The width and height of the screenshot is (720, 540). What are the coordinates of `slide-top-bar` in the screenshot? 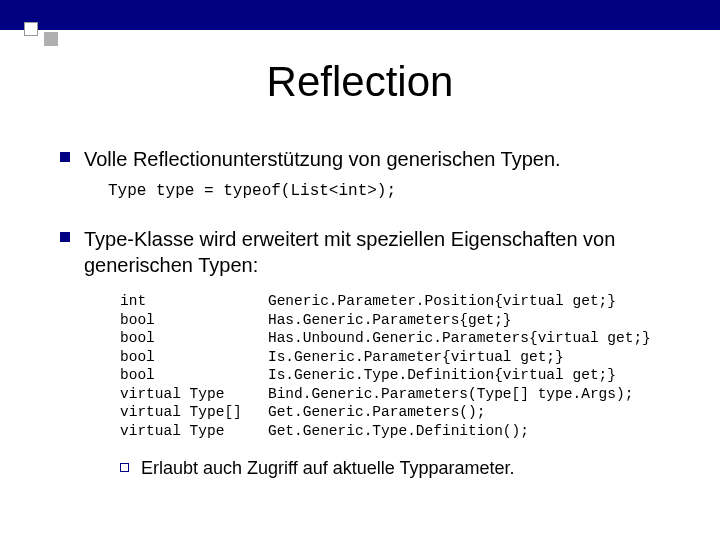 It's located at (360, 15).